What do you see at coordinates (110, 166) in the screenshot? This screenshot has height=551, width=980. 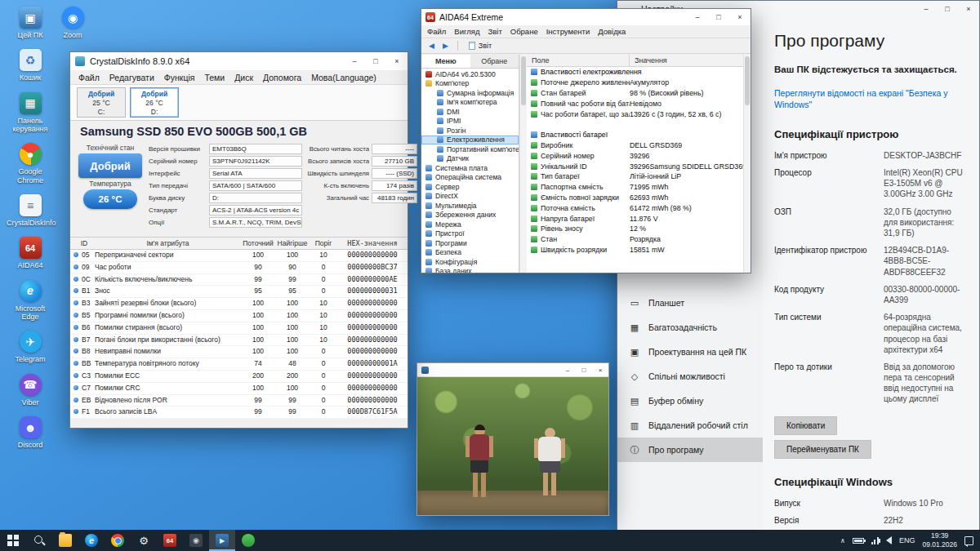 I see `health-status-button: Добрий` at bounding box center [110, 166].